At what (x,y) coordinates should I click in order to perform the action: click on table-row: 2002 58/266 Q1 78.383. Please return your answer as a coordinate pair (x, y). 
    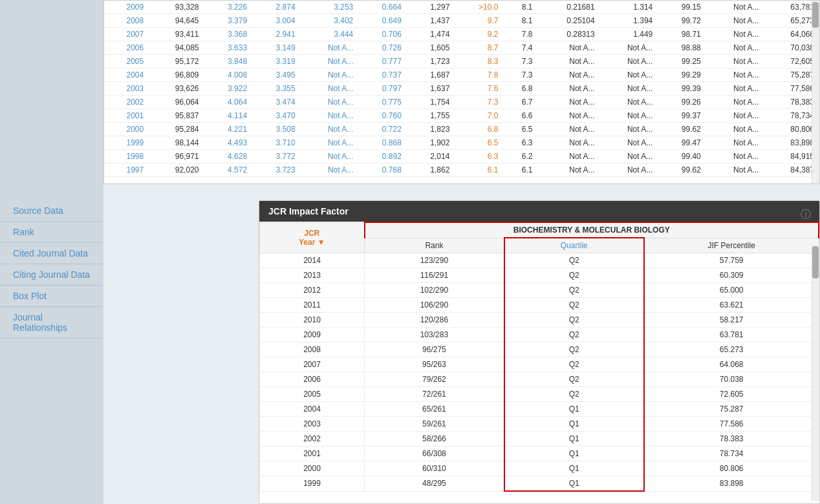
    Looking at the image, I should click on (539, 439).